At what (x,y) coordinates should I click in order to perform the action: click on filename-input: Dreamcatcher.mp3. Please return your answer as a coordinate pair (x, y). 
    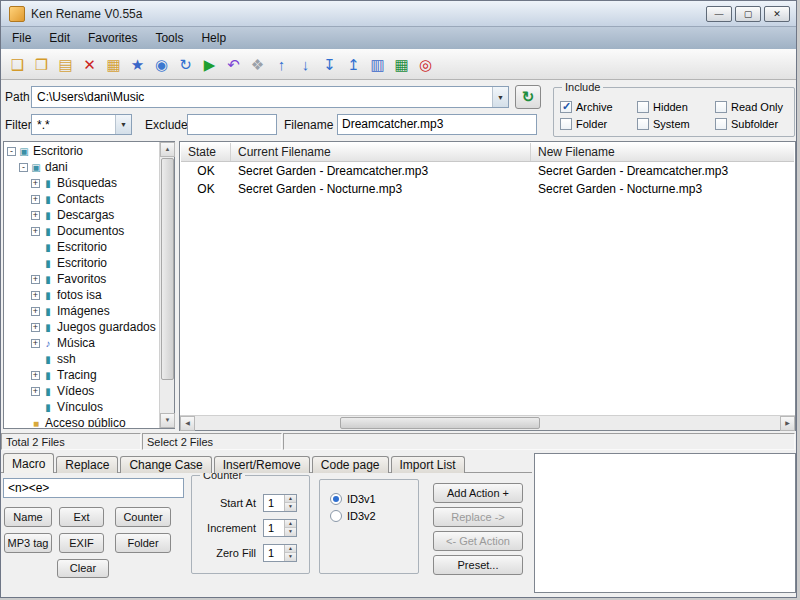
    Looking at the image, I should click on (437, 124).